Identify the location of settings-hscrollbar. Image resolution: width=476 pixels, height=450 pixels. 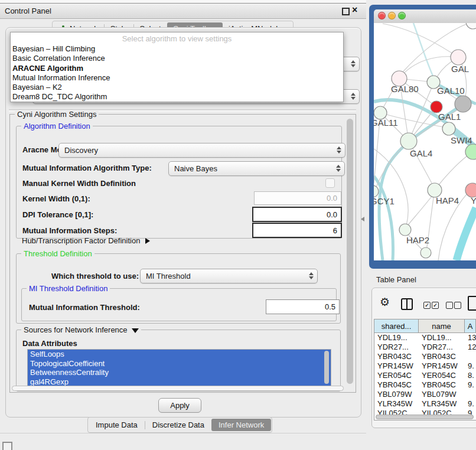
(178, 389).